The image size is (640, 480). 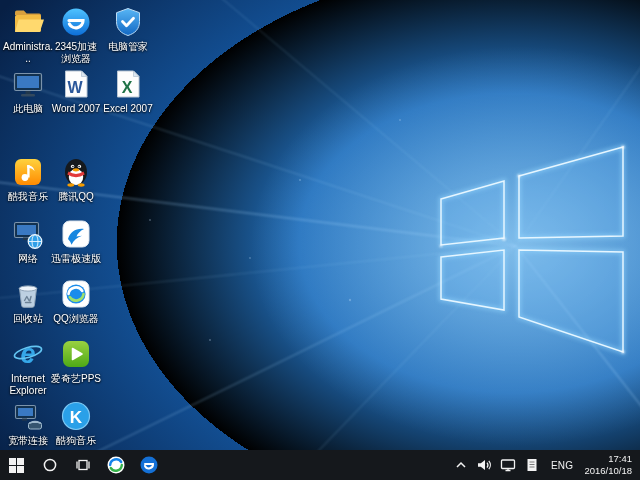 I want to click on internet-explorer-icon: e, so click(x=28, y=354).